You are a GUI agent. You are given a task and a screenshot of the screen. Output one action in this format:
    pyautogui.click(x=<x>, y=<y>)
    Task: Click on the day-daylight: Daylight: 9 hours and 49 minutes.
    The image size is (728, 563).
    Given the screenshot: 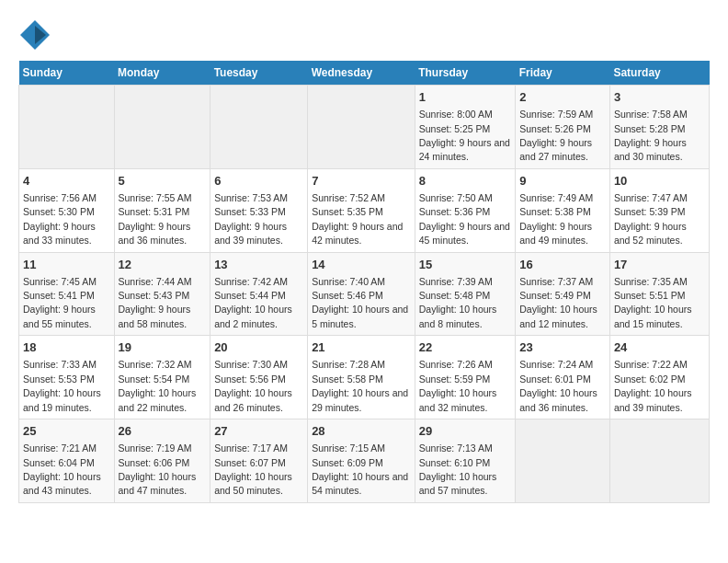 What is the action you would take?
    pyautogui.click(x=555, y=234)
    